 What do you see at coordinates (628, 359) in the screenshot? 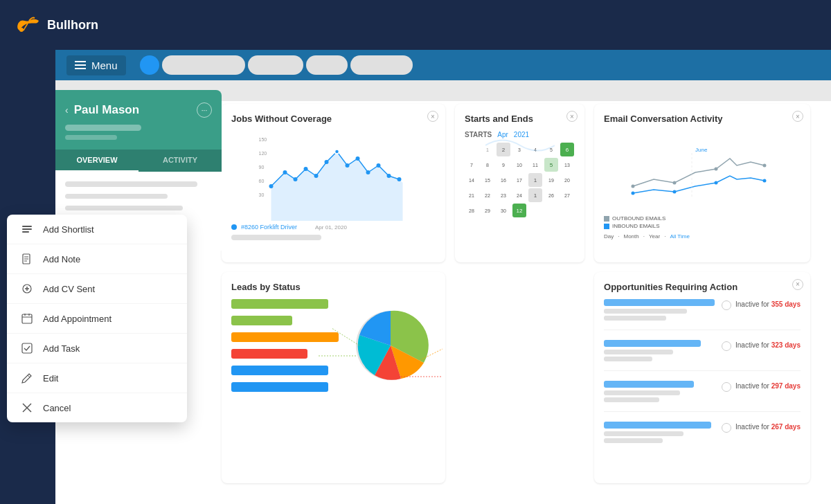
I see `opp-bar-gray-2b` at bounding box center [628, 359].